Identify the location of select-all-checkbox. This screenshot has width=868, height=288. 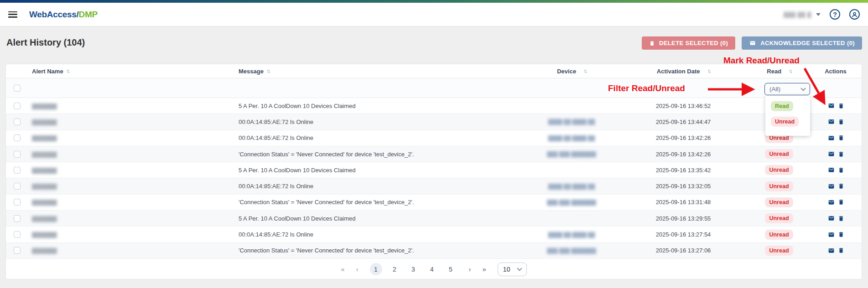
(17, 88).